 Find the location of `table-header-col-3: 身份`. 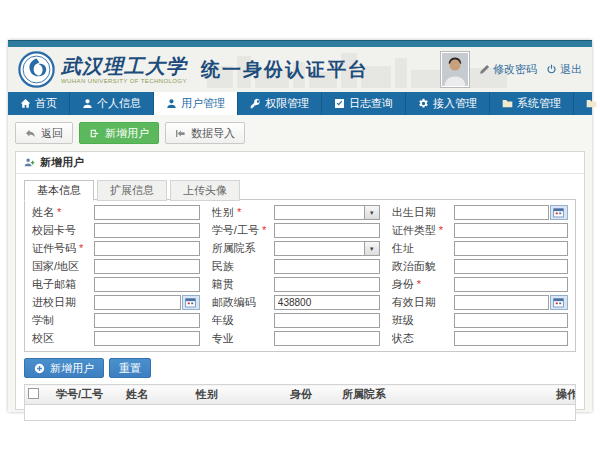

table-header-col-3: 身份 is located at coordinates (313, 395).